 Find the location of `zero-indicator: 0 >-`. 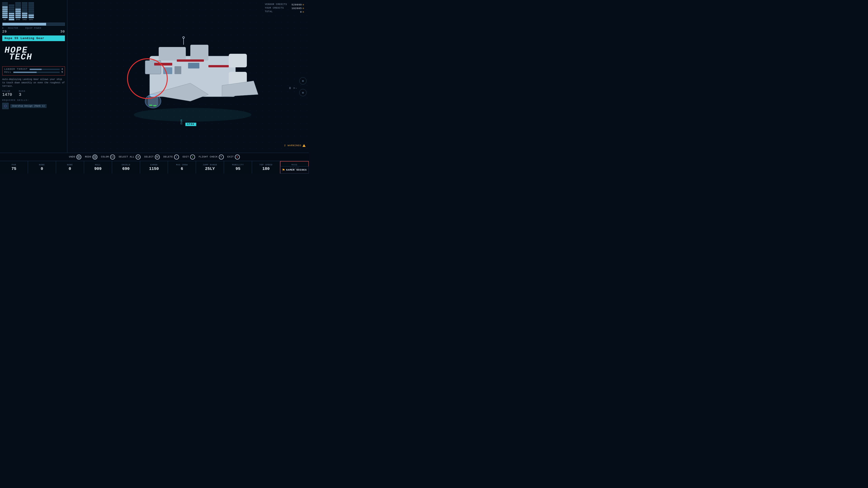

zero-indicator: 0 >- is located at coordinates (293, 88).